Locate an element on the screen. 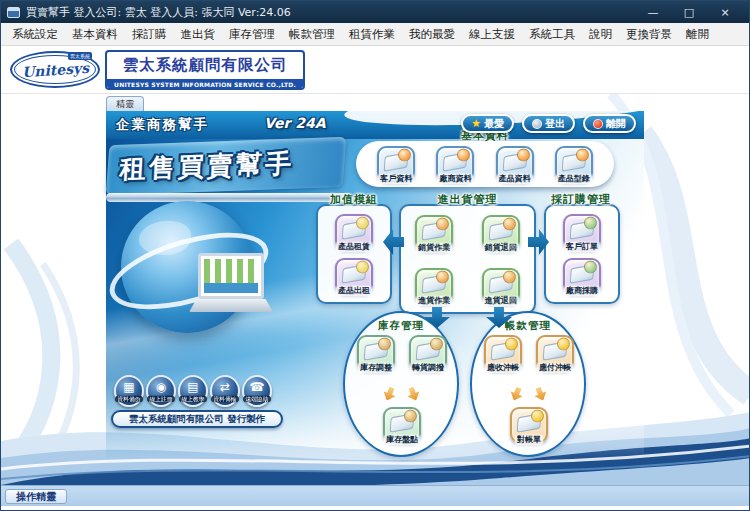  button-label: 應收沖帳 is located at coordinates (503, 368).